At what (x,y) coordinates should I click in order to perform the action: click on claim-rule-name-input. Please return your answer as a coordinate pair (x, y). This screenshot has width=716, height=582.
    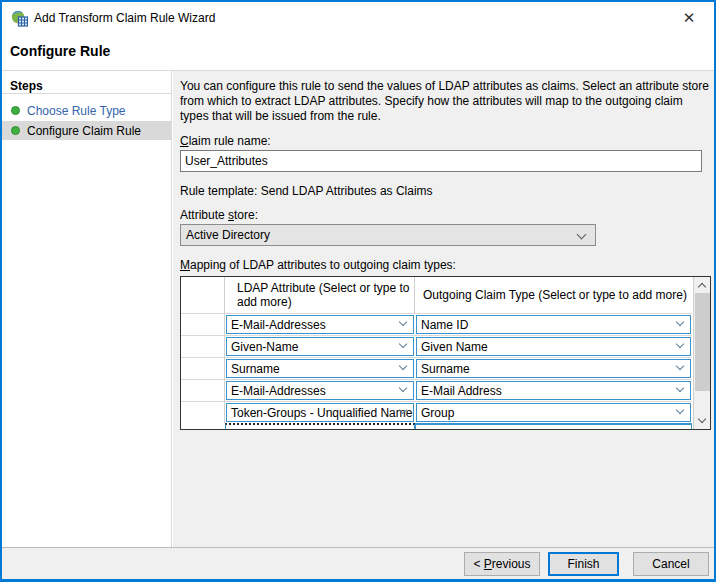
    Looking at the image, I should click on (441, 161).